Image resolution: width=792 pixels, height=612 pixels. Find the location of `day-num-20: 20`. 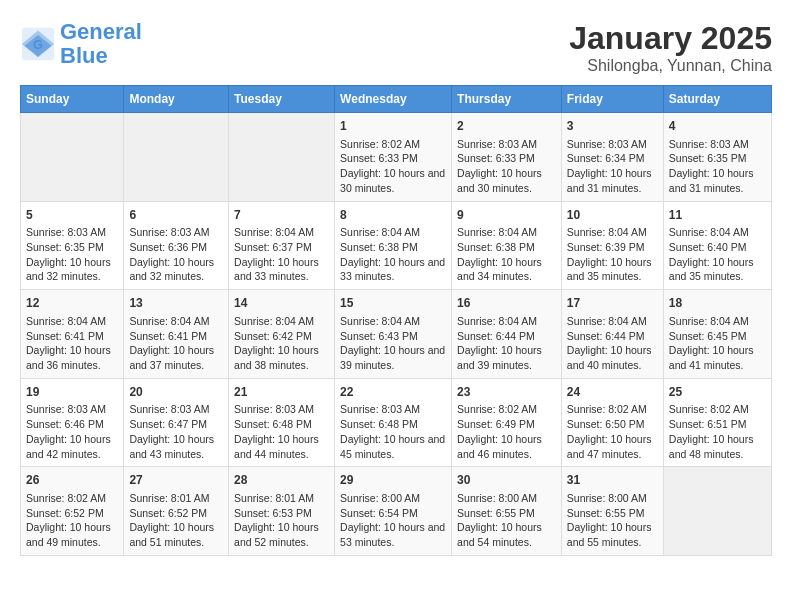

day-num-20: 20 is located at coordinates (176, 392).